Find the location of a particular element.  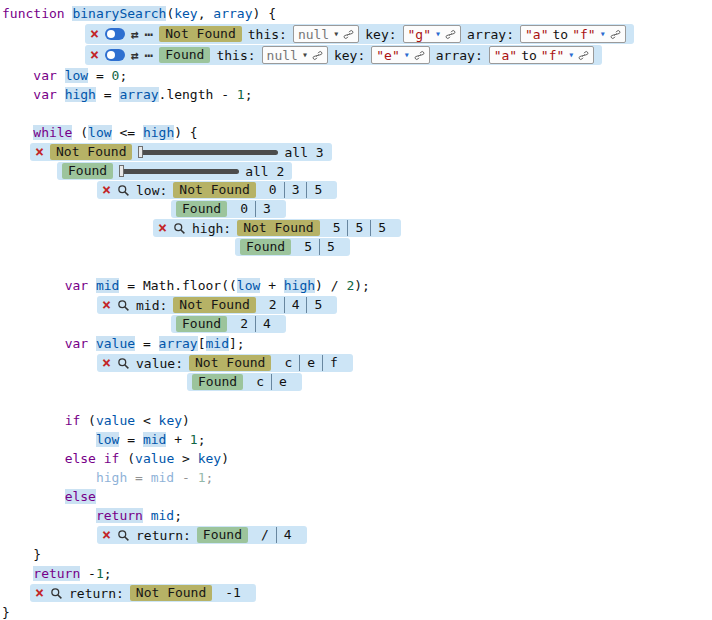

probe-values: cef is located at coordinates (310, 363).